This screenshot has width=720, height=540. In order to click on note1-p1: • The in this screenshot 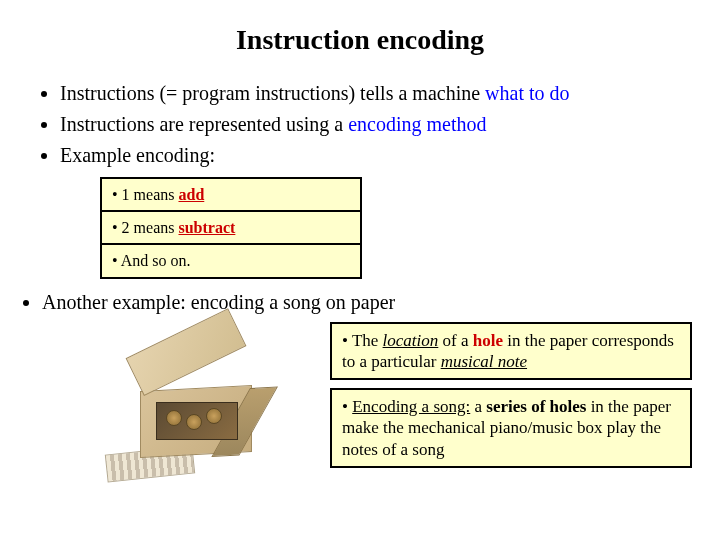, I will do `click(362, 340)`.